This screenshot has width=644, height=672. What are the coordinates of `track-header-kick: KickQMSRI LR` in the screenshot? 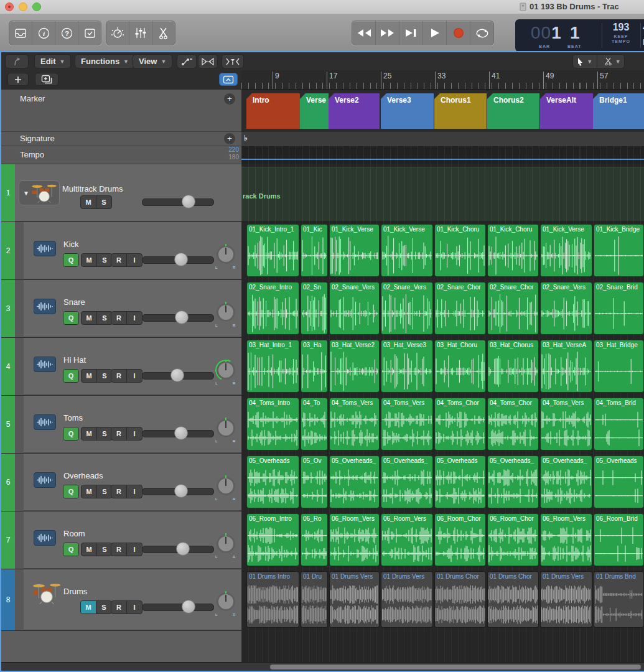 It's located at (133, 251).